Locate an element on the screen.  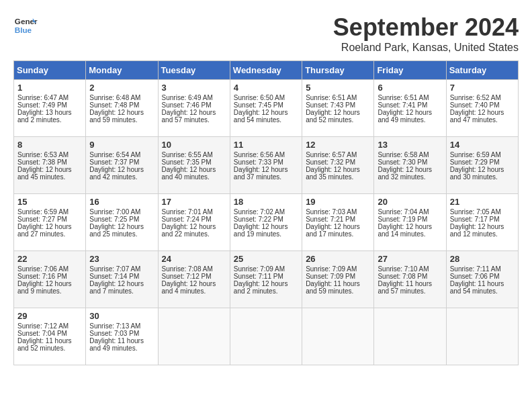
weekday-header: Tuesday is located at coordinates (193, 71).